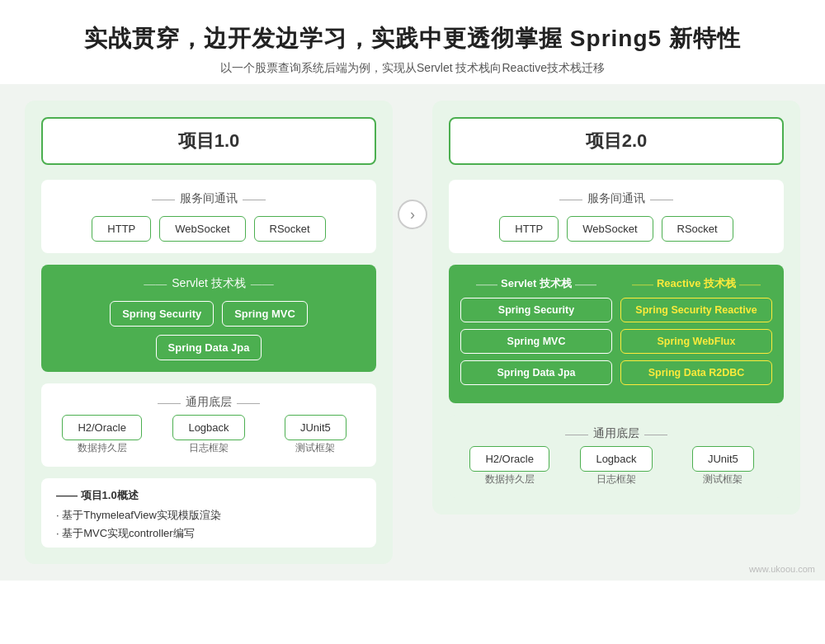 The height and width of the screenshot is (644, 825). What do you see at coordinates (290, 229) in the screenshot?
I see `tag-rsocket: RSocket` at bounding box center [290, 229].